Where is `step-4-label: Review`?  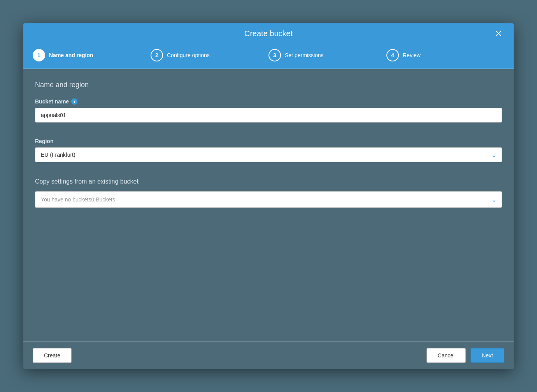
step-4-label: Review is located at coordinates (412, 55).